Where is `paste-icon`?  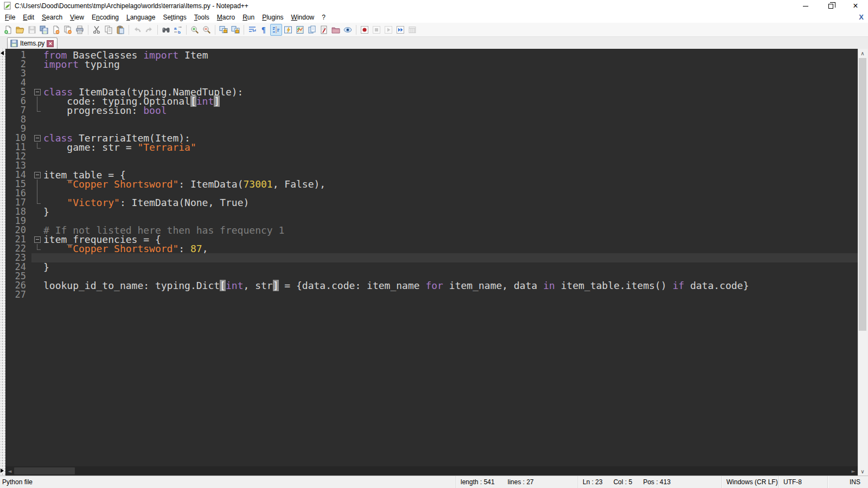
paste-icon is located at coordinates (120, 30).